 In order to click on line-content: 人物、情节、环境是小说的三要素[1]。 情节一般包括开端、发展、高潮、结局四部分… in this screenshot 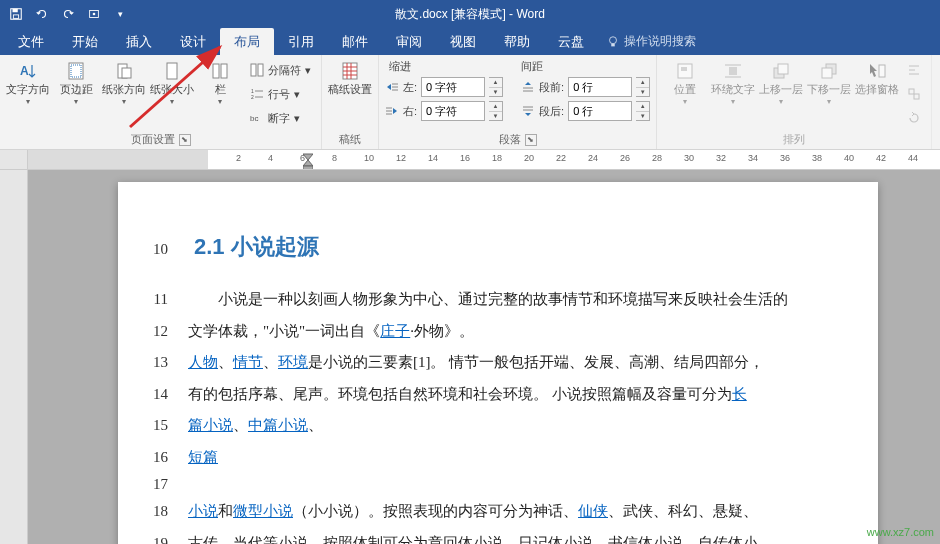, I will do `click(503, 363)`.